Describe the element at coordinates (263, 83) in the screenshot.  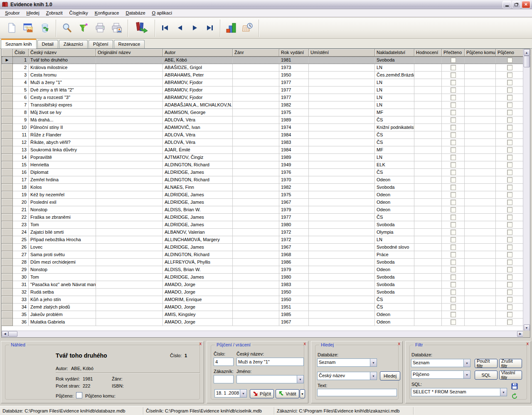
I see `table-row: 4Muži a ženy "1"ABRAMOV, Fjodor1977LN` at that location.